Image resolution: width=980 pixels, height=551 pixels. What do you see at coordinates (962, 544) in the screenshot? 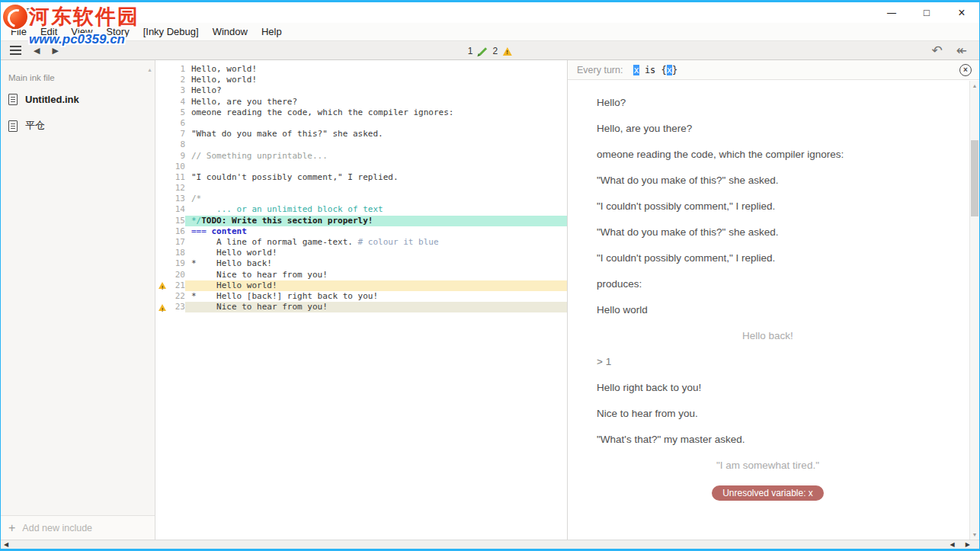
I see `hscroll-right-icons: ◀ ▶` at bounding box center [962, 544].